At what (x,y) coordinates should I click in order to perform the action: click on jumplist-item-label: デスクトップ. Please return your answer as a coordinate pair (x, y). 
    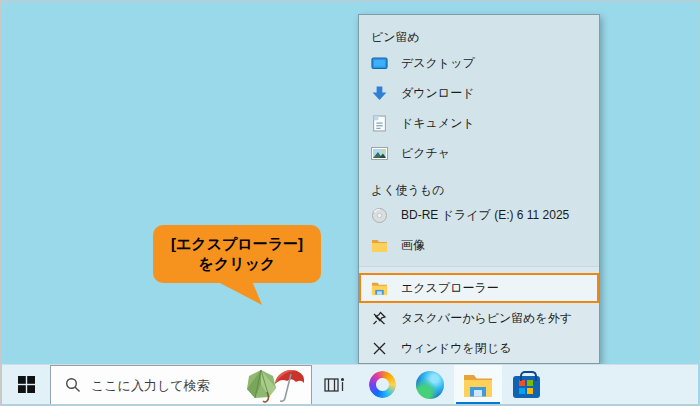
    Looking at the image, I should click on (438, 64).